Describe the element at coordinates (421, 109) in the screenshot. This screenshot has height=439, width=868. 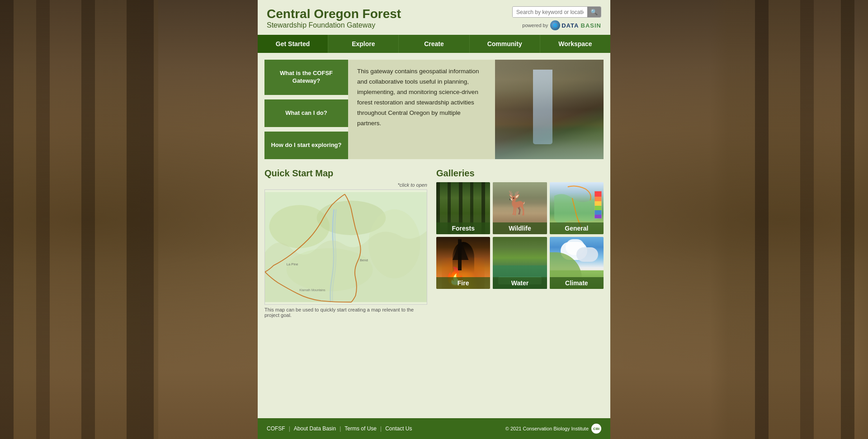
I see `info-text-box: This gateway contains geospatial informa…` at that location.